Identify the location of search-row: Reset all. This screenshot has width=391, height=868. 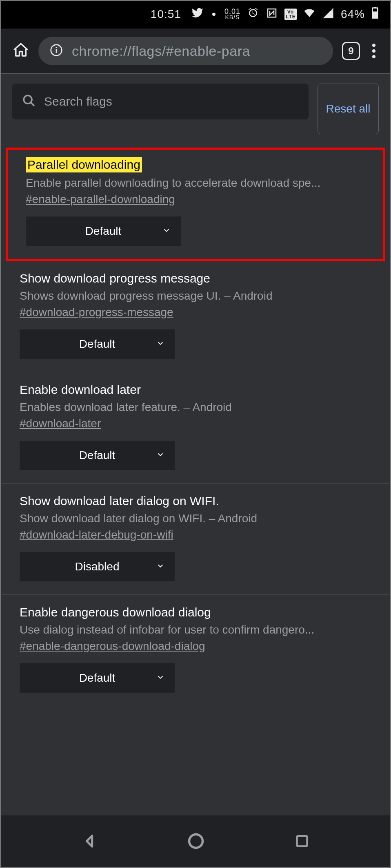
(196, 109).